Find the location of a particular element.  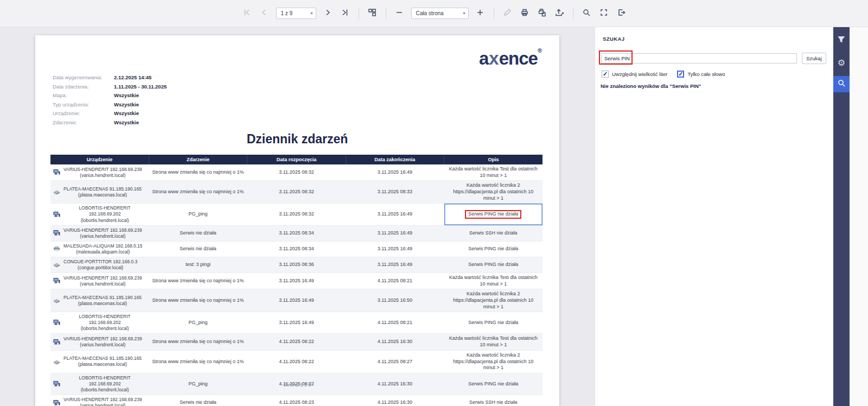

event-cell: PG_ping is located at coordinates (197, 323).